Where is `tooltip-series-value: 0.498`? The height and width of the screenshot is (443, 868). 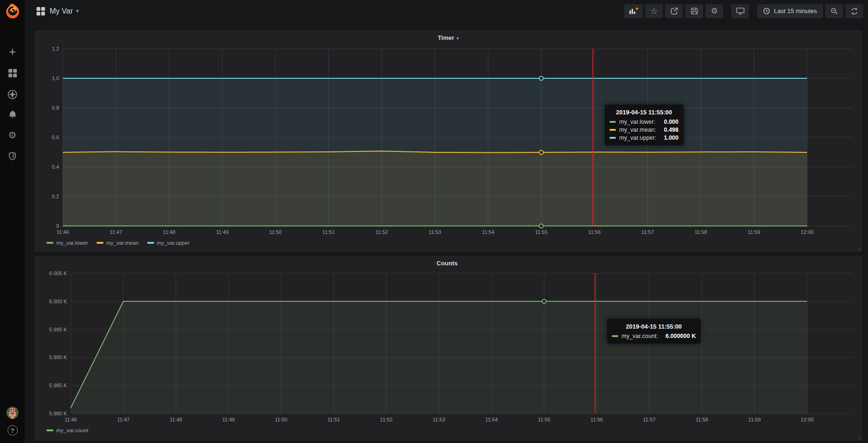 tooltip-series-value: 0.498 is located at coordinates (667, 130).